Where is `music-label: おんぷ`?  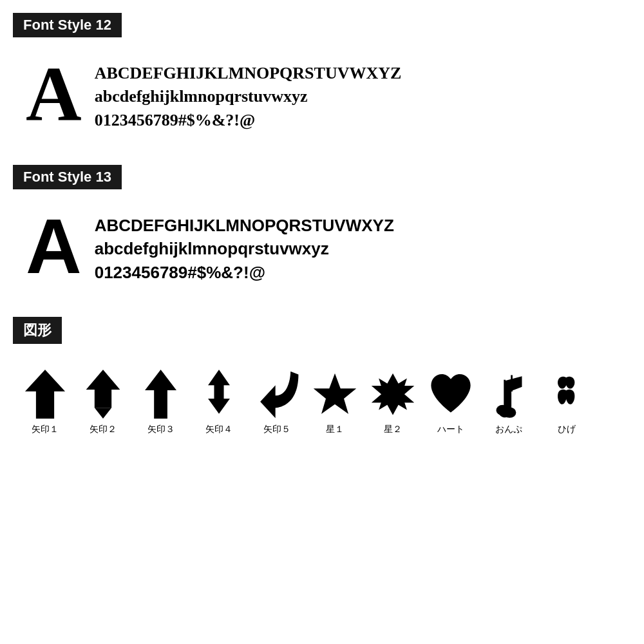 music-label: おんぷ is located at coordinates (509, 430).